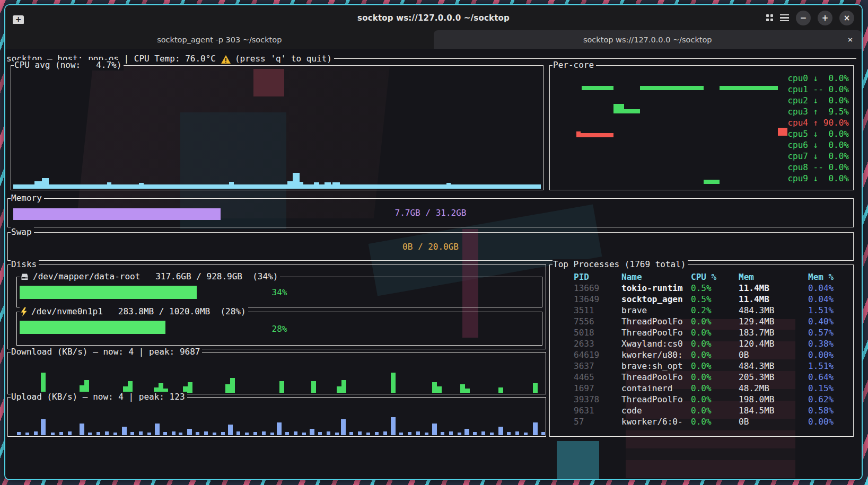  What do you see at coordinates (829, 343) in the screenshot?
I see `process-cell: 0.38%` at bounding box center [829, 343].